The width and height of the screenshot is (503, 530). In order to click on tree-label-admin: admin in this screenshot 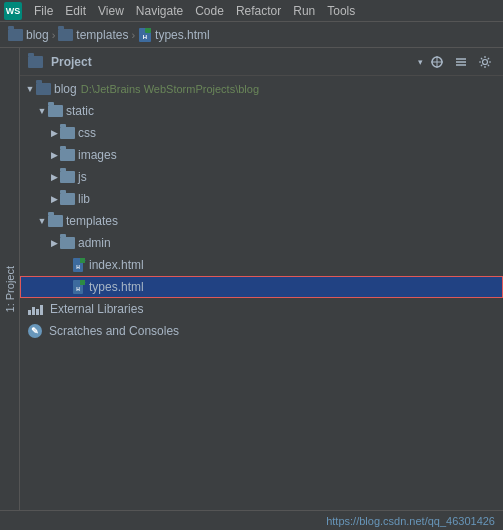, I will do `click(94, 243)`.